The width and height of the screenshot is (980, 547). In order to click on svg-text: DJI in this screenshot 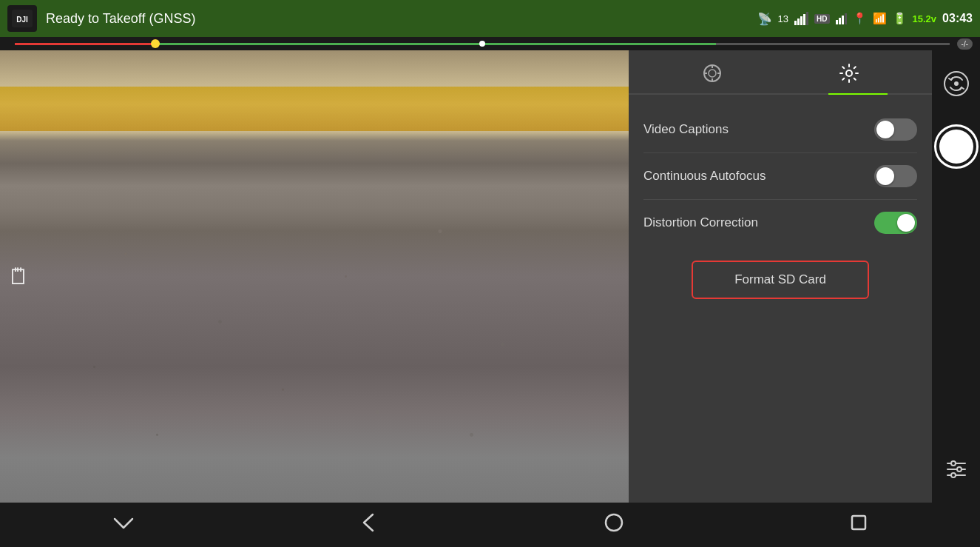, I will do `click(22, 19)`.